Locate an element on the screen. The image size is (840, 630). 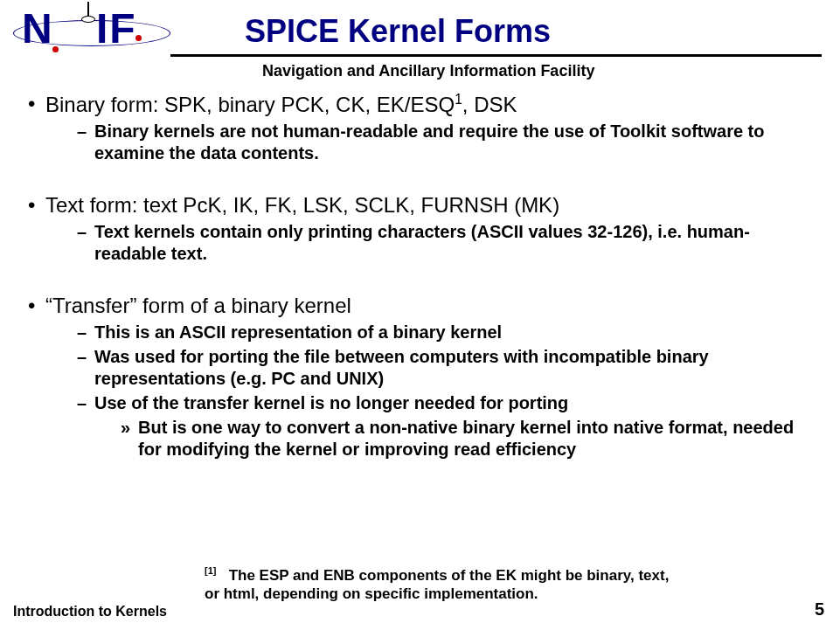
probe-body-icon is located at coordinates (88, 19).